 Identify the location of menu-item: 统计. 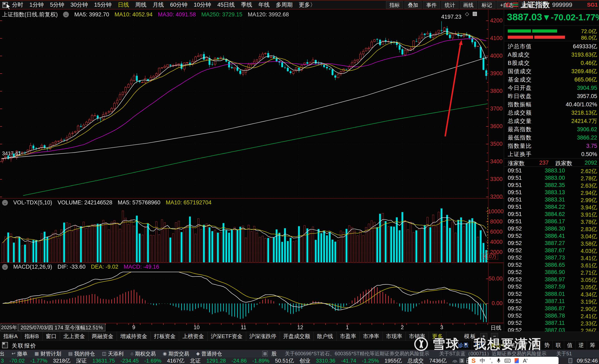
(450, 5).